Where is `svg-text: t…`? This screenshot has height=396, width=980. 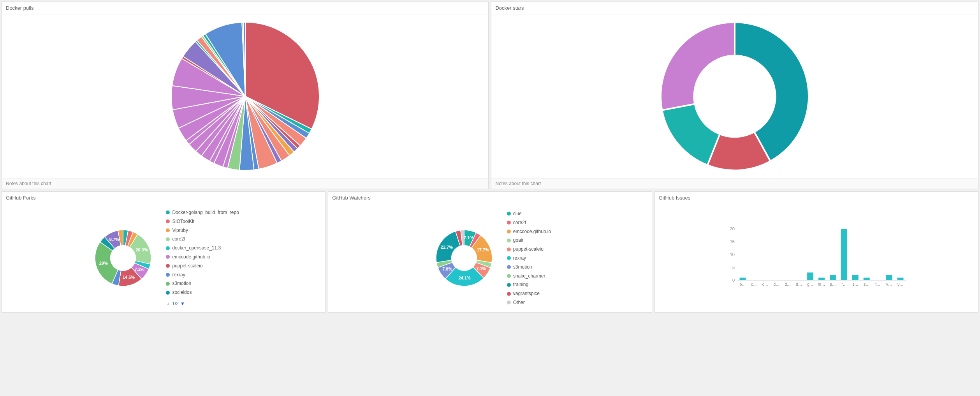
svg-text: t… is located at coordinates (878, 285).